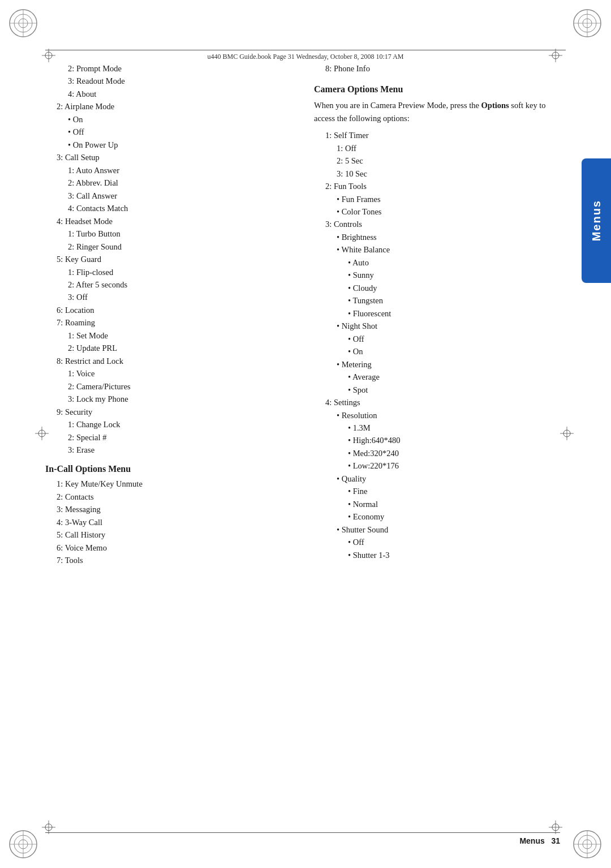 The width and height of the screenshot is (611, 868). I want to click on side-tab-label: Menus, so click(596, 221).